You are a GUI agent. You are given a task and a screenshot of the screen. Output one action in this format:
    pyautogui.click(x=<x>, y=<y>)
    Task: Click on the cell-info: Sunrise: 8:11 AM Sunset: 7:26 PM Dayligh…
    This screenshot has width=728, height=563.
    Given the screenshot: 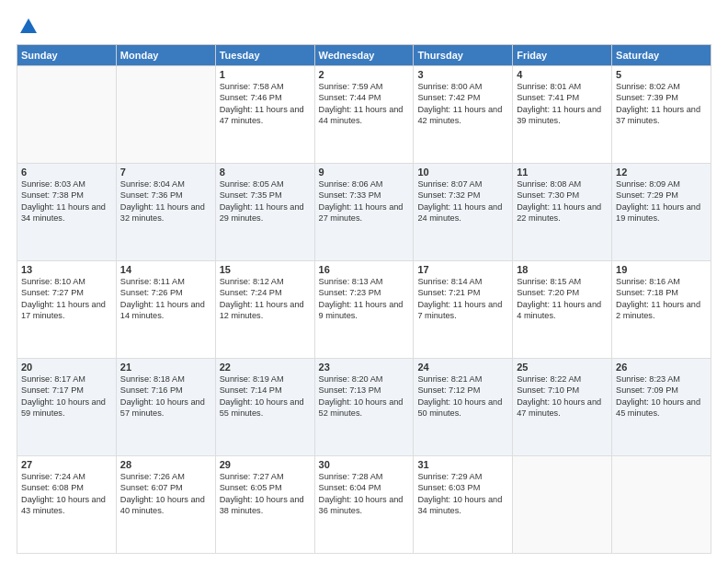 What is the action you would take?
    pyautogui.click(x=165, y=299)
    